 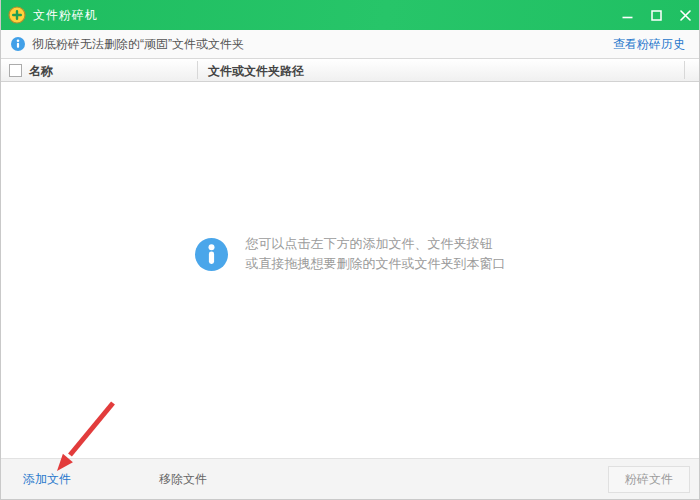 I want to click on select-all-checkbox, so click(x=16, y=70).